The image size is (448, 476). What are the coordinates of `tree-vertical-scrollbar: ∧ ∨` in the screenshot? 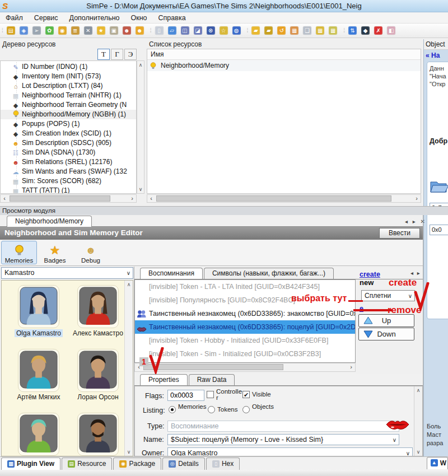 It's located at (141, 127).